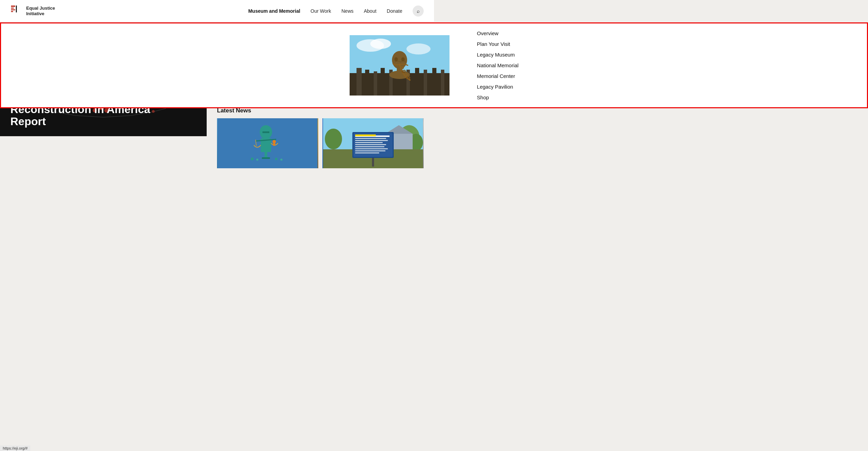 The height and width of the screenshot is (451, 868). I want to click on dropdown-inner: Overview Plan Your Visit Legacy Museum N…, so click(392, 66).